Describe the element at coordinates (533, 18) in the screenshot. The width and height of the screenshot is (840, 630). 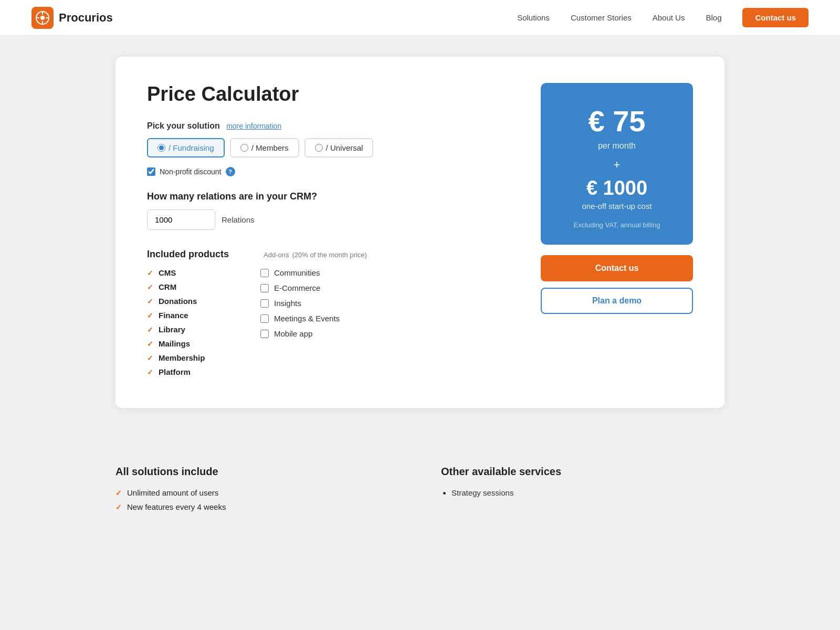
I see `nav-solutions: Solutions` at that location.